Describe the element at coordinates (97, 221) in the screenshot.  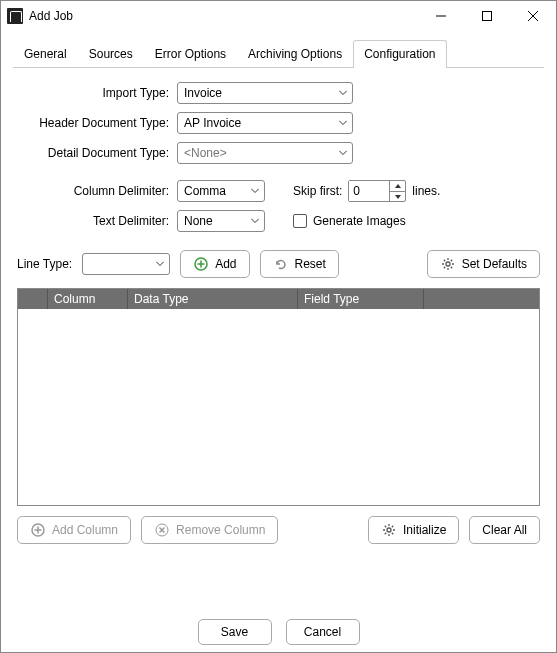
I see `text-delimiter-label: Text Delimiter:` at that location.